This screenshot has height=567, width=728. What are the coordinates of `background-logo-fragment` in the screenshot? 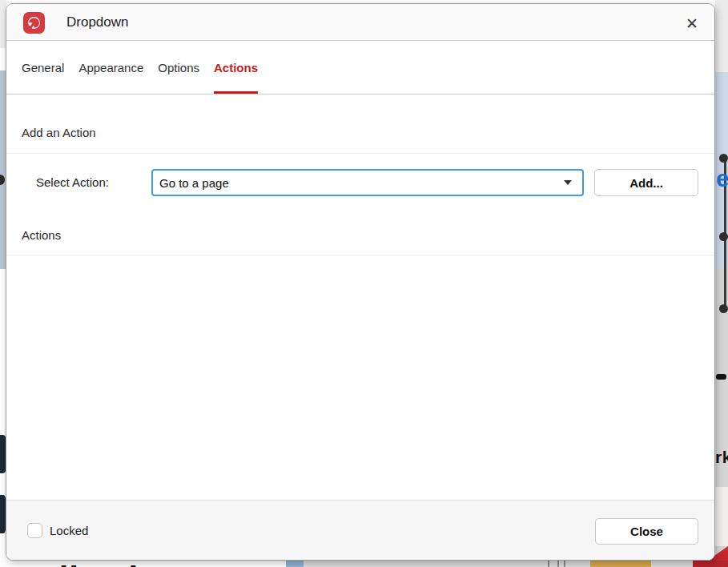 It's located at (710, 564).